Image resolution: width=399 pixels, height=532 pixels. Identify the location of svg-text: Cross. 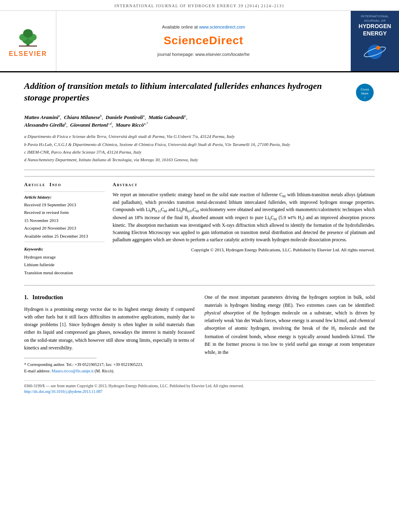
(365, 89).